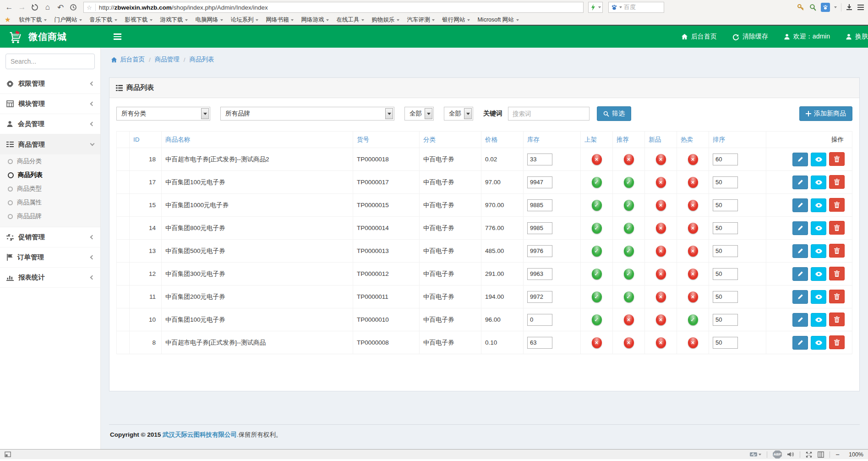  Describe the element at coordinates (854, 455) in the screenshot. I see `zoom-level: 100%` at that location.